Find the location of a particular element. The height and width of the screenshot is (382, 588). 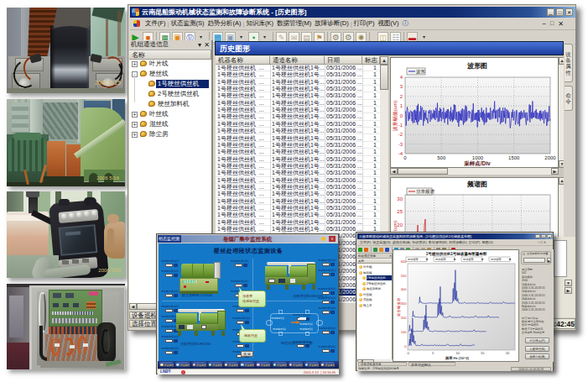

svg-text: 1500 is located at coordinates (514, 158).